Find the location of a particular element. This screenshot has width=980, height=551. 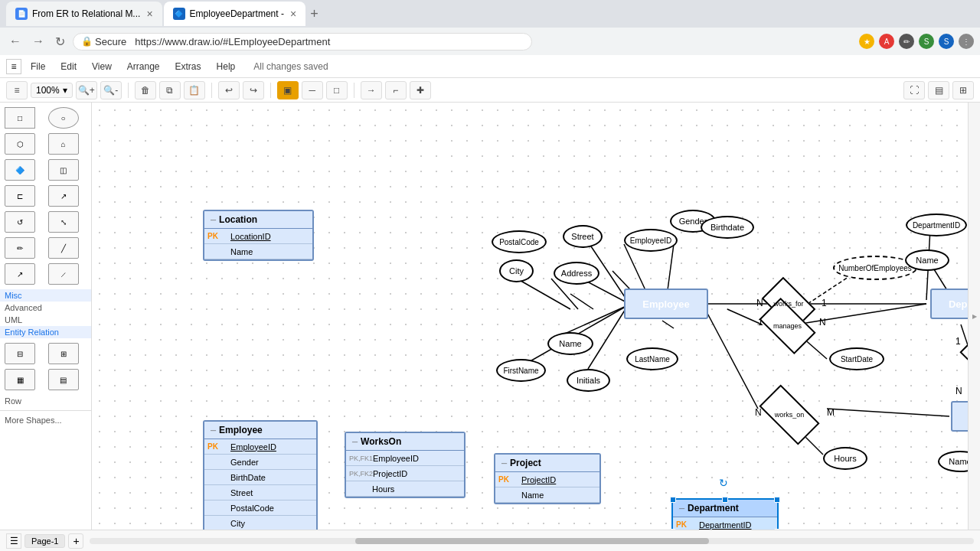

tab-close-from-er: × is located at coordinates (149, 14).